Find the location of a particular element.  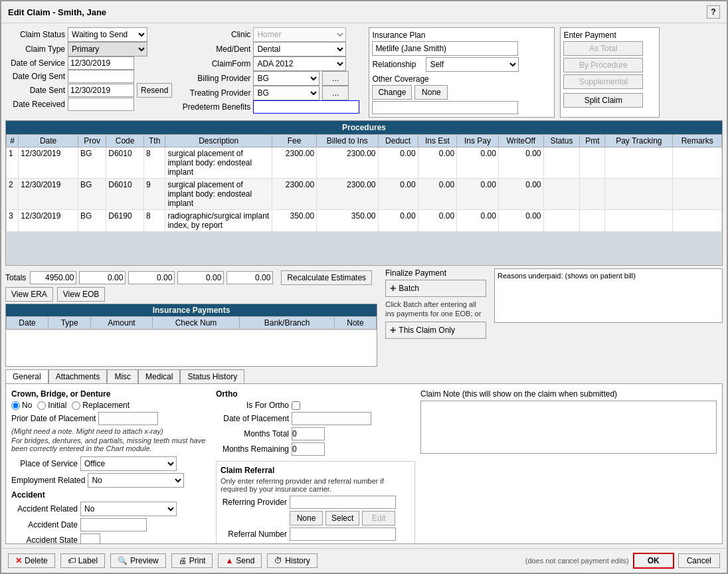

history-button: ⏱ History is located at coordinates (292, 561).